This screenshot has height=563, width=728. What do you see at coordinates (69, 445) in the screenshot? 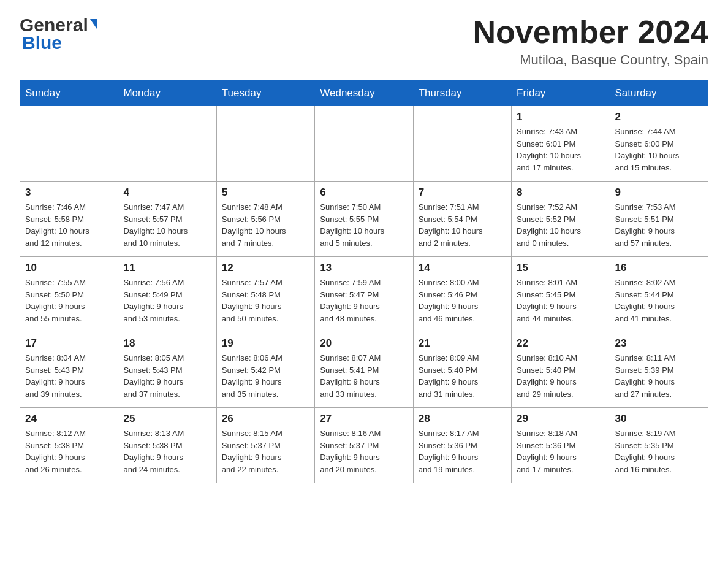
I see `calendar-cell: 24Sunrise: 8:12 AM Sunset: 5:38 PM Dayli…` at bounding box center [69, 445].